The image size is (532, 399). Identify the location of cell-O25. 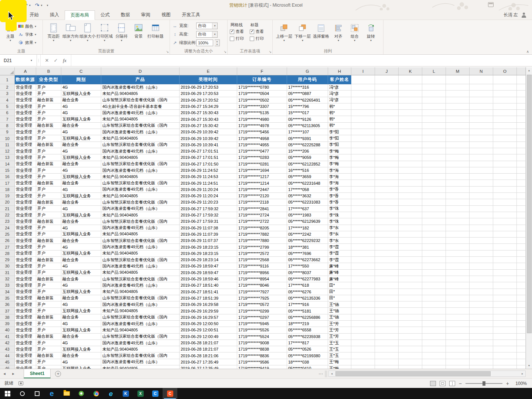
(505, 234).